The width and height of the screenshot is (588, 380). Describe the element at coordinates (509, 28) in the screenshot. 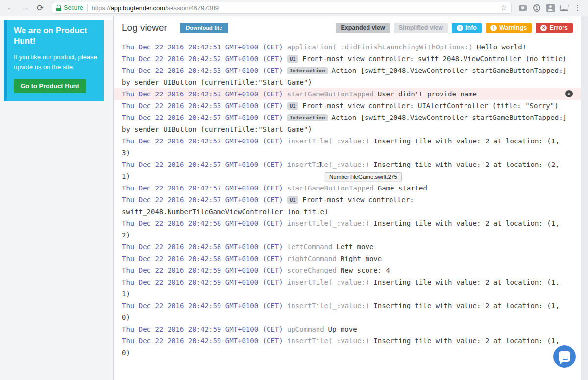

I see `warnings-filter-button: ! Warnings` at that location.